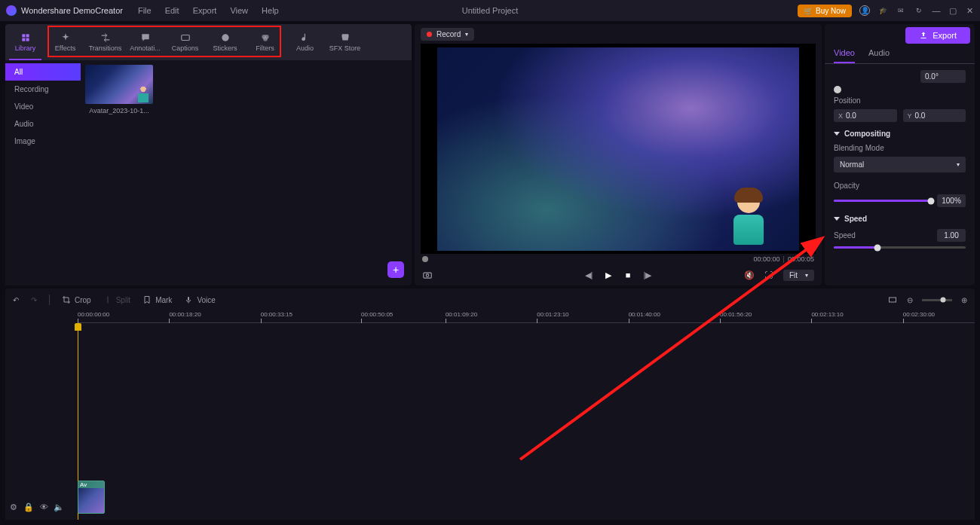  I want to click on tab-sfx-store: SFX Store, so click(345, 42).